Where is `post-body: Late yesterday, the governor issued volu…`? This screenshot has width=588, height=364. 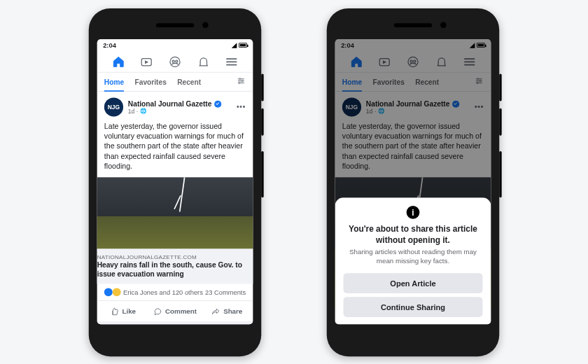
post-body: Late yesterday, the governor issued volu… is located at coordinates (175, 146).